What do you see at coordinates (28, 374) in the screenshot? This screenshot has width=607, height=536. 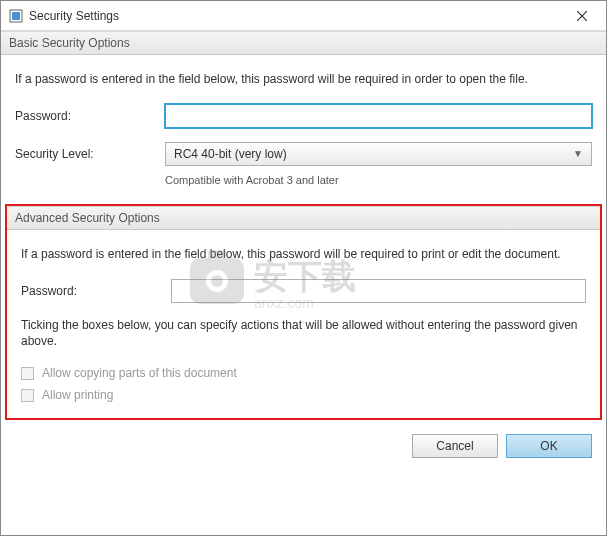 I see `allow-copy-checkbox` at bounding box center [28, 374].